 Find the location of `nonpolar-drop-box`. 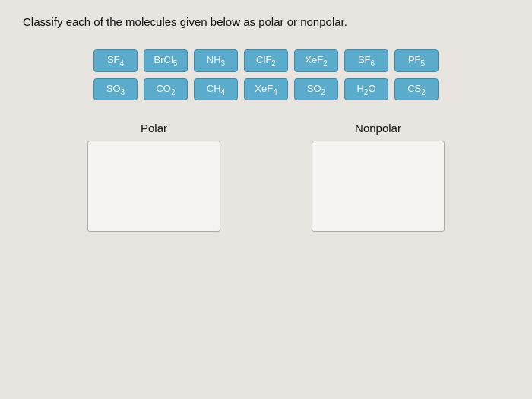

nonpolar-drop-box is located at coordinates (378, 186).